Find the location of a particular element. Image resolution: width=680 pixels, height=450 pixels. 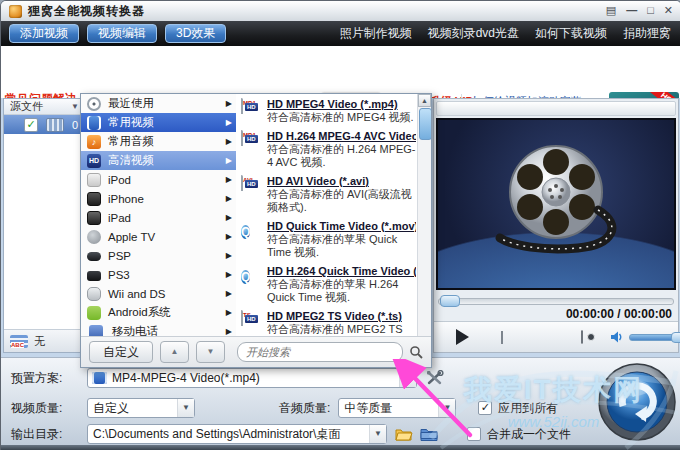

subtitle-none-value: 无 is located at coordinates (40, 342).